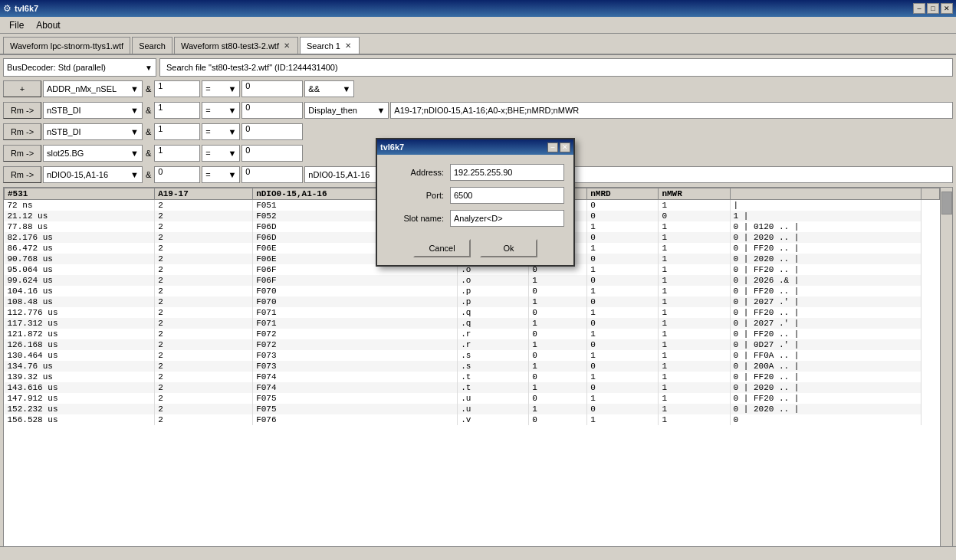 The width and height of the screenshot is (956, 560). Describe the element at coordinates (475, 194) in the screenshot. I see `dialog-body: Address: Port: Slot name:` at that location.